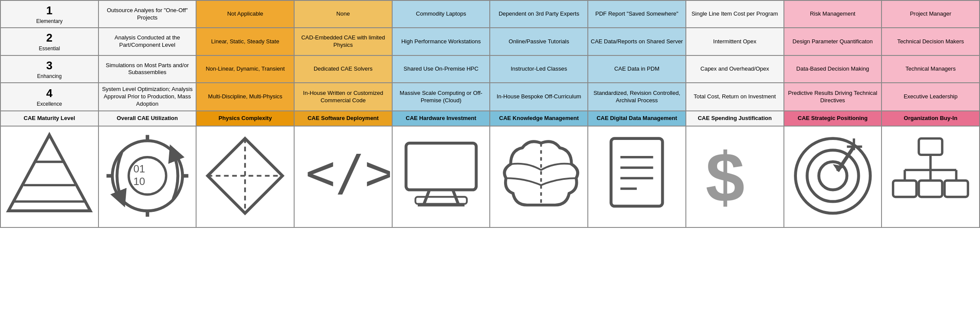  Describe the element at coordinates (49, 119) in the screenshot. I see `hdr-level: CAE Maturity Level` at that location.